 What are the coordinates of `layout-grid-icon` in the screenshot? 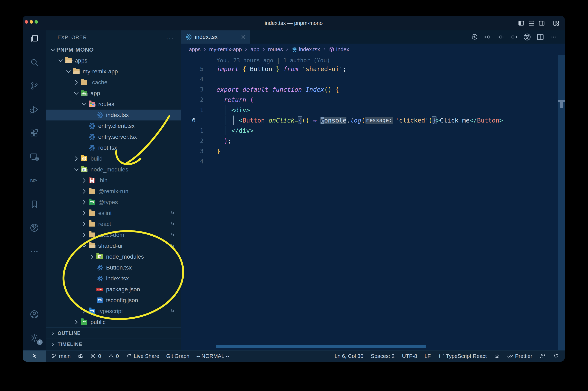 It's located at (556, 23).